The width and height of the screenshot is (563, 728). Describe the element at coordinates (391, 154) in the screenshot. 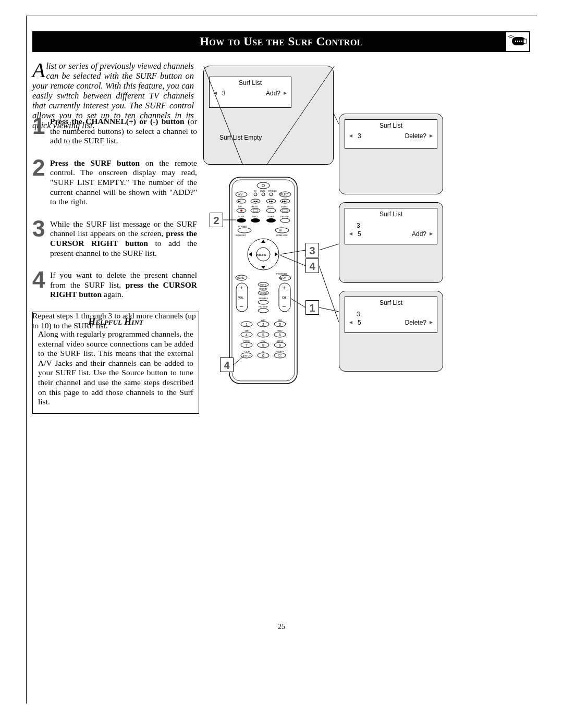

I see `tv-screen-2: Surf List ◀ 3 Delete? ▶` at that location.